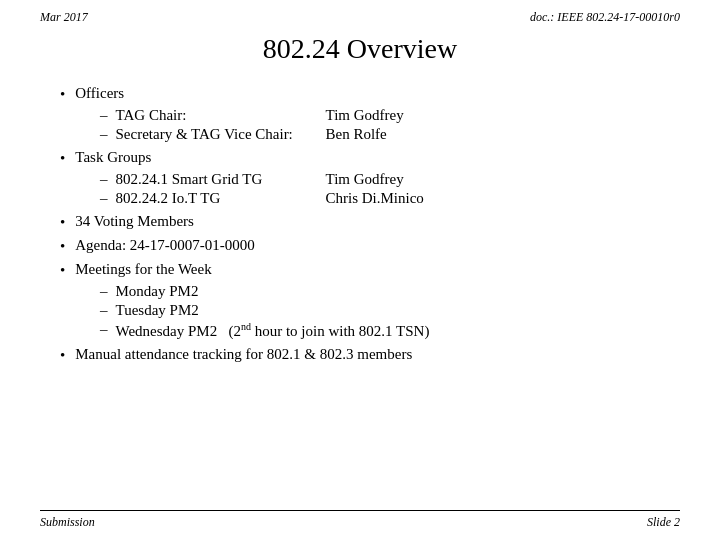 The width and height of the screenshot is (720, 540). Describe the element at coordinates (273, 330) in the screenshot. I see `wednesday-label: Wednesday PM2 (2nd hour to join with 802…` at that location.